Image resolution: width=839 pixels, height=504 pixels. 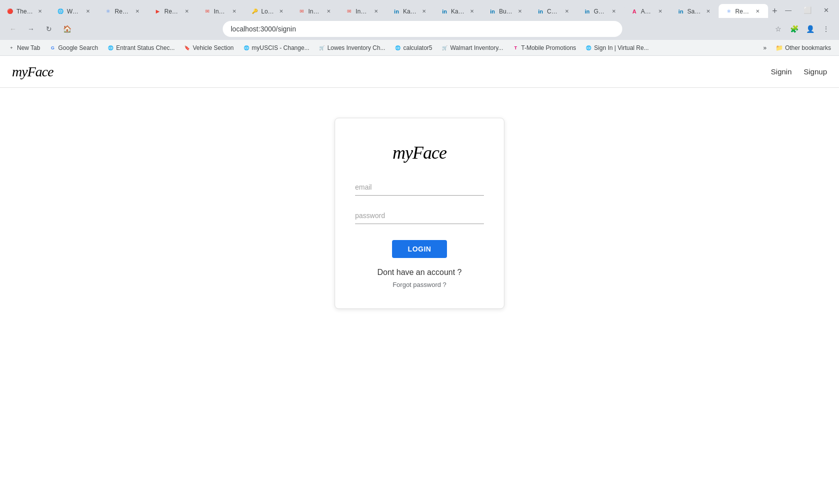 What do you see at coordinates (316, 11) in the screenshot?
I see `tab-7: ✉ Inbo... ✕` at bounding box center [316, 11].